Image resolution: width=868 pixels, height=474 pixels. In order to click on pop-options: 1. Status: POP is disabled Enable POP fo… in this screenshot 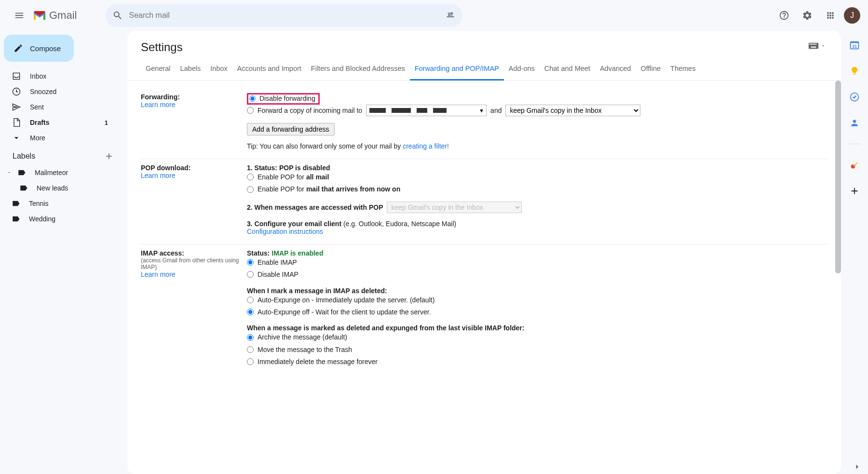, I will do `click(537, 200)`.